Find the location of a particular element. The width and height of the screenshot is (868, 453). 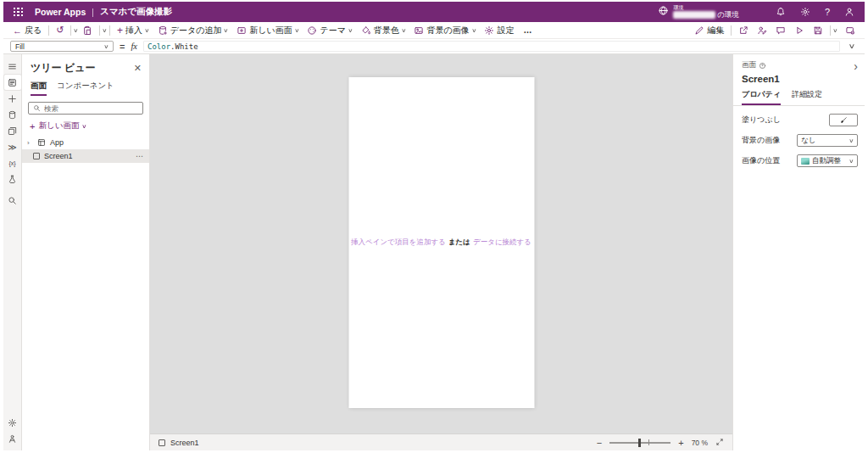

theme-palette-icon is located at coordinates (312, 31).